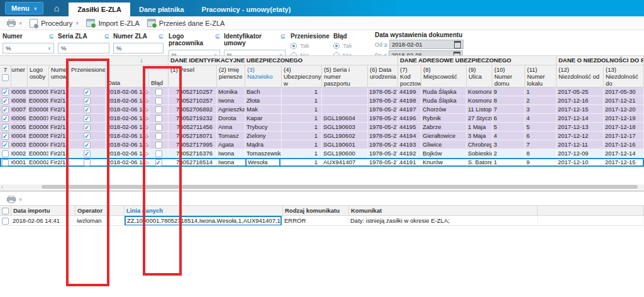  Describe the element at coordinates (624, 92) in the screenshot. I see `grid-cell-do: 2017-05-30` at that location.